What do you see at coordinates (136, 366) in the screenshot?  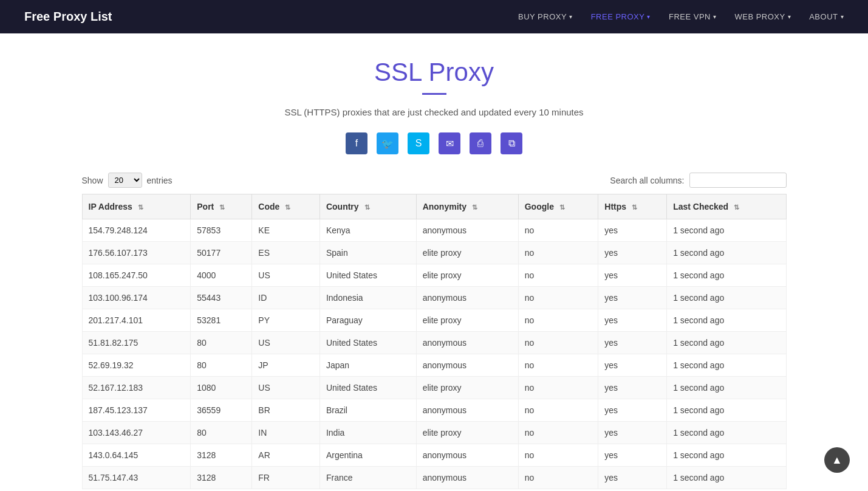 I see `cell-ip: 52.69.19.32` at bounding box center [136, 366].